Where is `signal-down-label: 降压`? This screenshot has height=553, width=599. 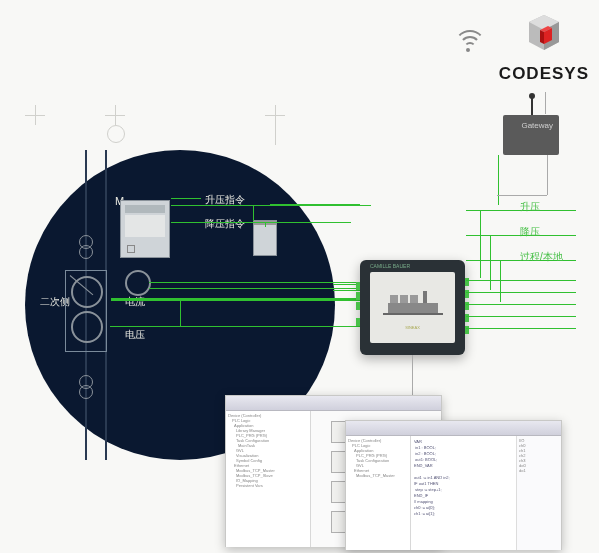 signal-down-label: 降压 is located at coordinates (530, 232).